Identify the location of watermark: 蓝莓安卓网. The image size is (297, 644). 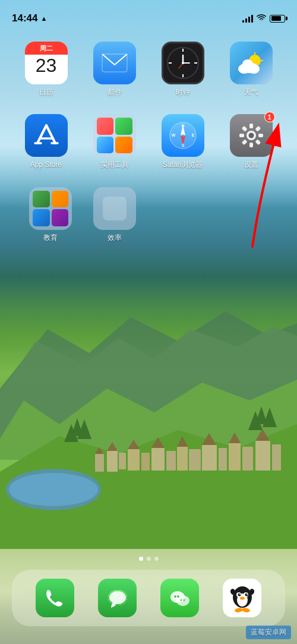
(268, 632).